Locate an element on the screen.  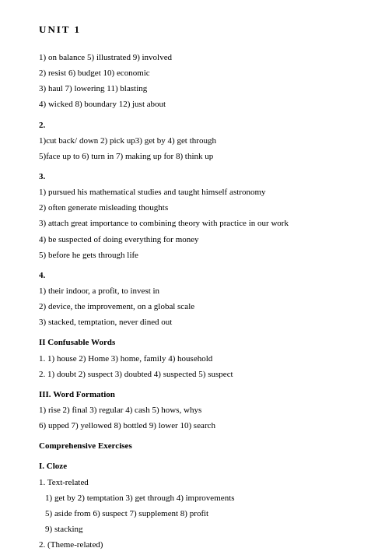
line: 4) wicked 8) boundary 12) just about is located at coordinates (196, 104).